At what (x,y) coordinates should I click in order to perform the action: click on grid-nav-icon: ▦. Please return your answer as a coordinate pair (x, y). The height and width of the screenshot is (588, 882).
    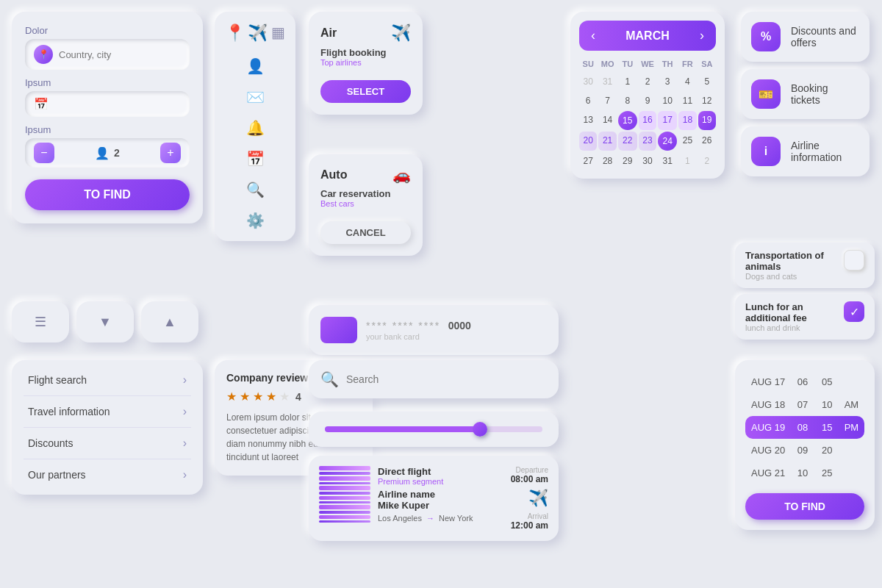
    Looking at the image, I should click on (278, 33).